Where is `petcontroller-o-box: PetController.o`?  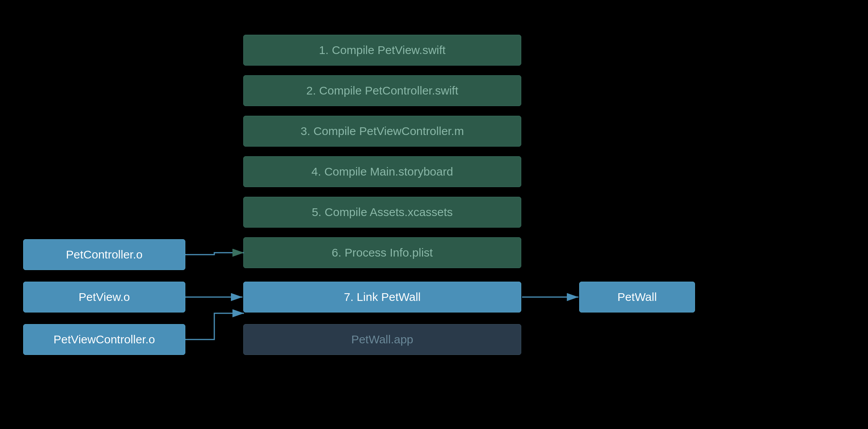
petcontroller-o-box: PetController.o is located at coordinates (104, 255).